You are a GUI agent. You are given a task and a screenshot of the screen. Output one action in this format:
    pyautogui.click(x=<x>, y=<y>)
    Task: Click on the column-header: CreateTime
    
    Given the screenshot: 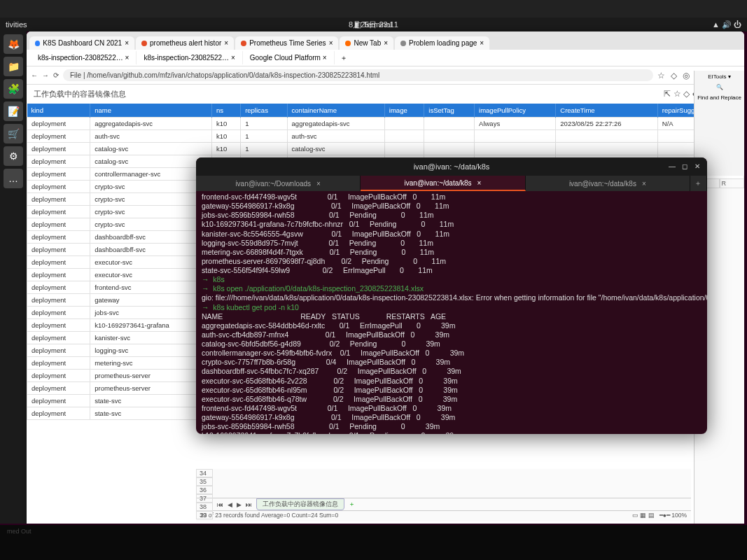 What is the action you would take?
    pyautogui.click(x=606, y=111)
    